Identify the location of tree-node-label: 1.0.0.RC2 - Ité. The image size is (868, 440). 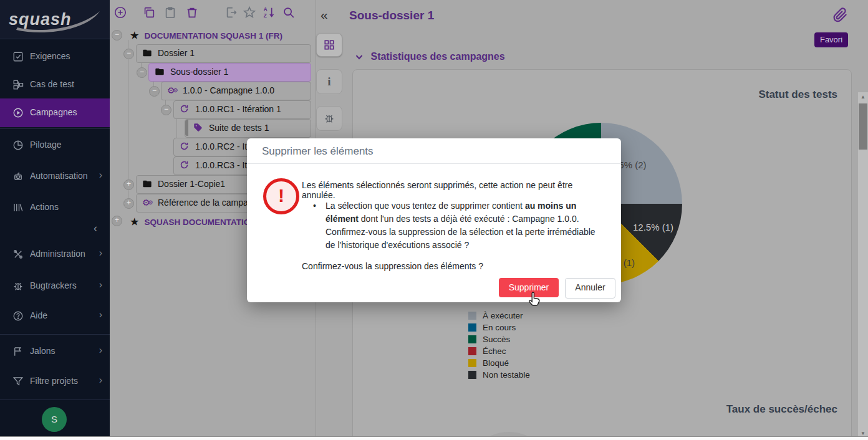
(223, 146).